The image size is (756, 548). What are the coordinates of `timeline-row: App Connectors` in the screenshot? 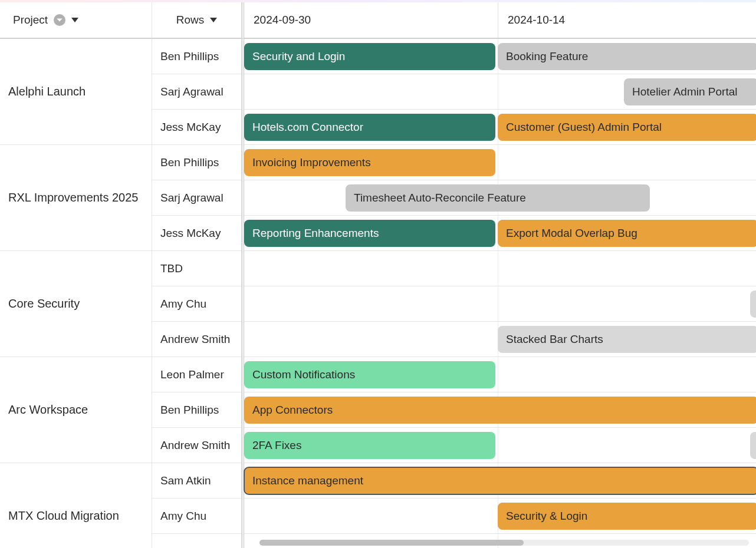 It's located at (500, 410).